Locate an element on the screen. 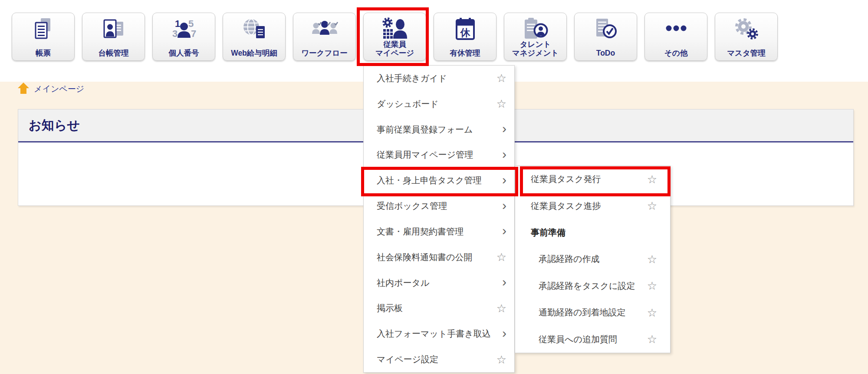 This screenshot has height=374, width=868. documents-icon is located at coordinates (43, 30).